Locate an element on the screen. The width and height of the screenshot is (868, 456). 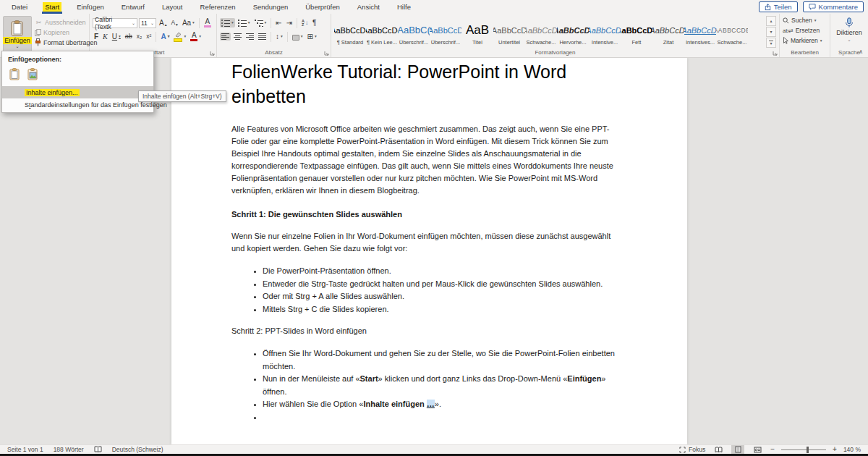
shrink-font-button: A▾ is located at coordinates (174, 23).